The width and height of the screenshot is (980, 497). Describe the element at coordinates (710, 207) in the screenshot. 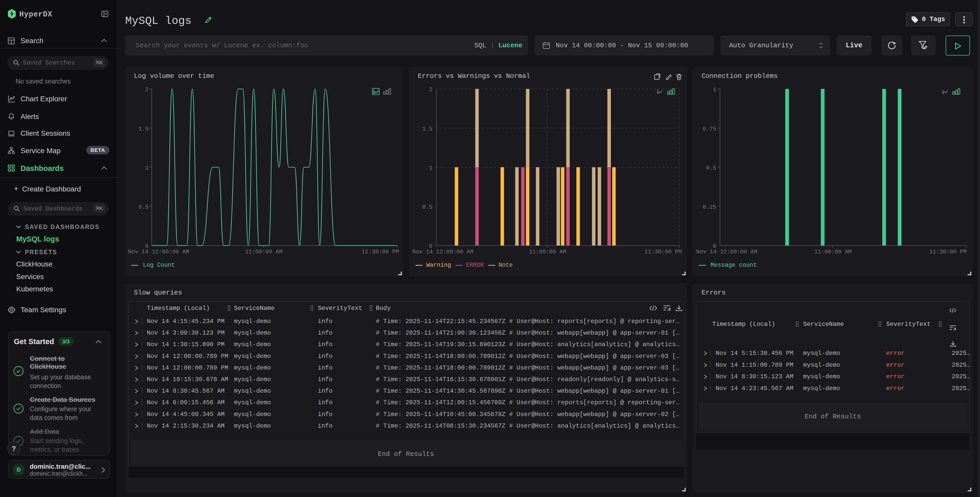

I see `svg-text: 0.25` at that location.